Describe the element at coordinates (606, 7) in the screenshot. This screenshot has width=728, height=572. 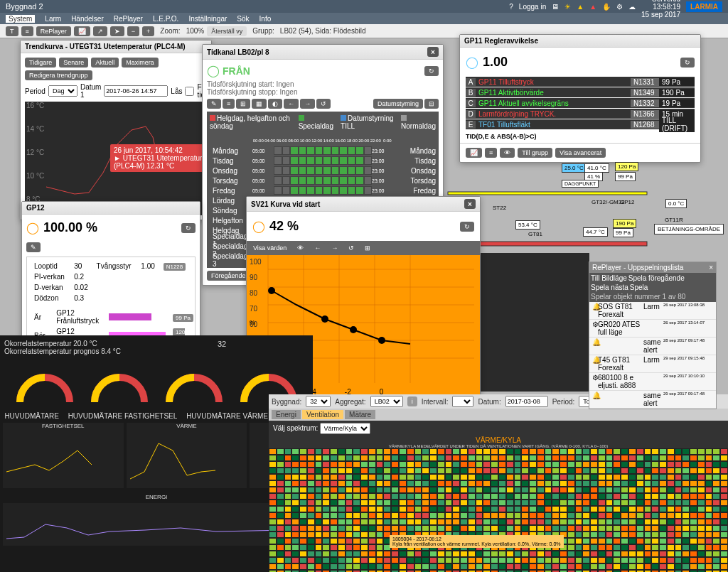
I see `hand-icon: ✋` at that location.